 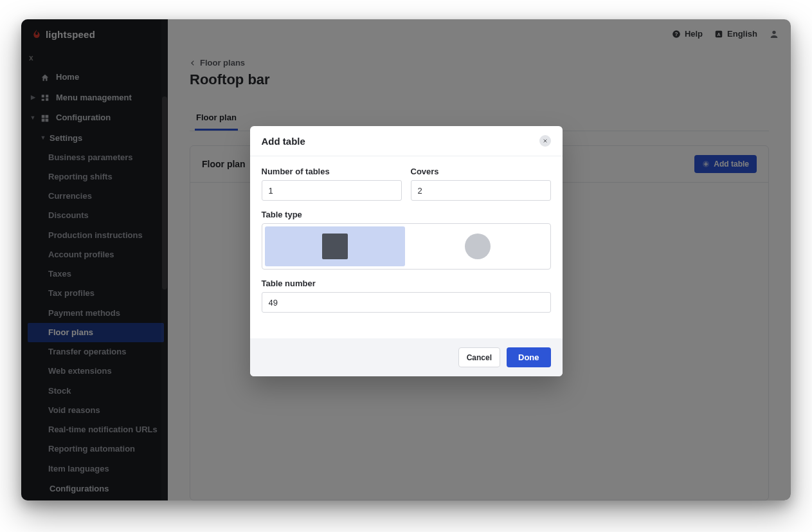 I want to click on covers-input, so click(x=481, y=190).